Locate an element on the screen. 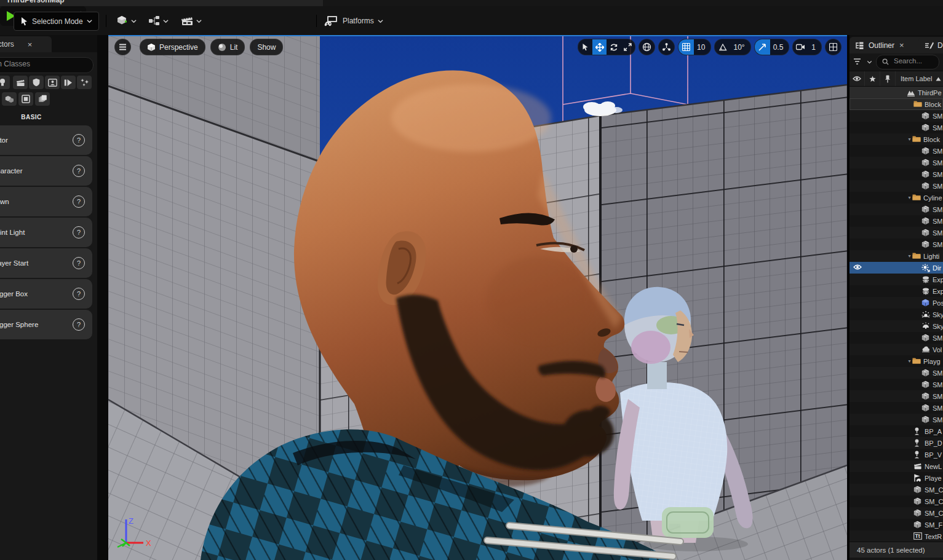  lit-dropdown: Lit is located at coordinates (228, 47).